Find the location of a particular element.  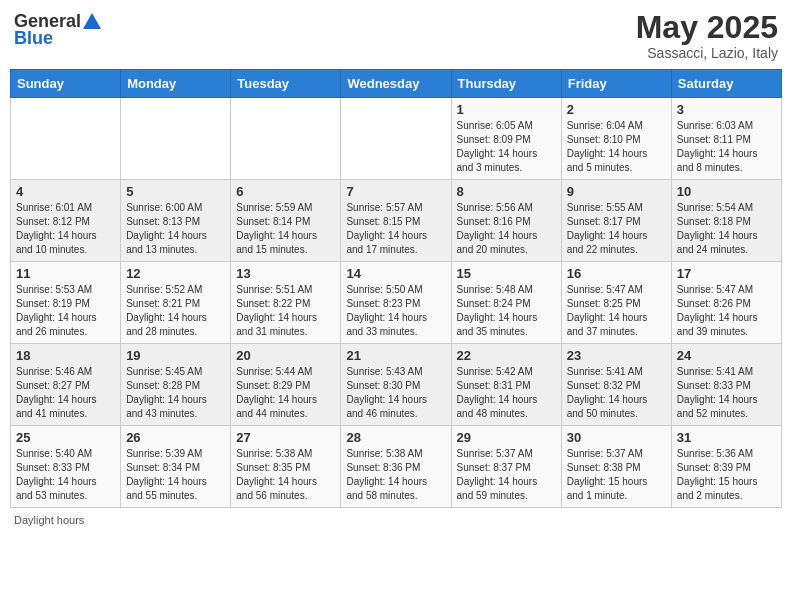

day-number: 5 is located at coordinates (176, 192).